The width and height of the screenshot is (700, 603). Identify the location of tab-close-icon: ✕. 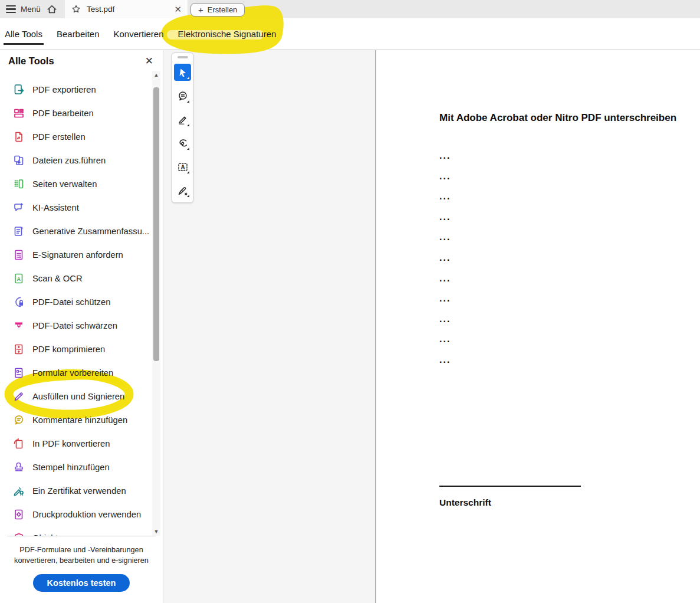
(178, 9).